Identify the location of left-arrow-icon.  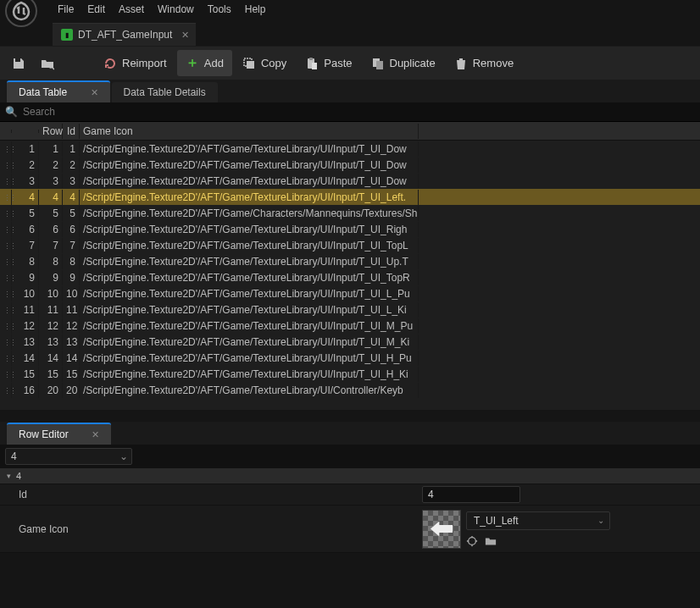
(442, 529).